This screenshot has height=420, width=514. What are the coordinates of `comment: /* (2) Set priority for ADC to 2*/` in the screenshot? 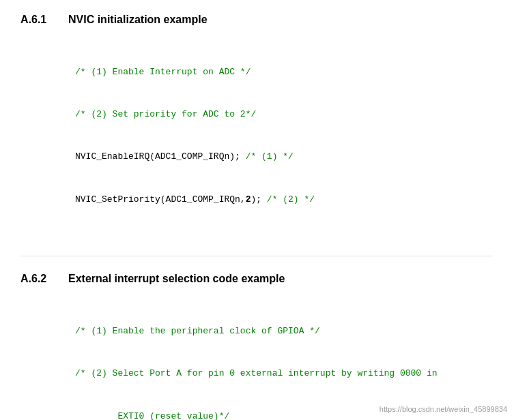 It's located at (165, 115).